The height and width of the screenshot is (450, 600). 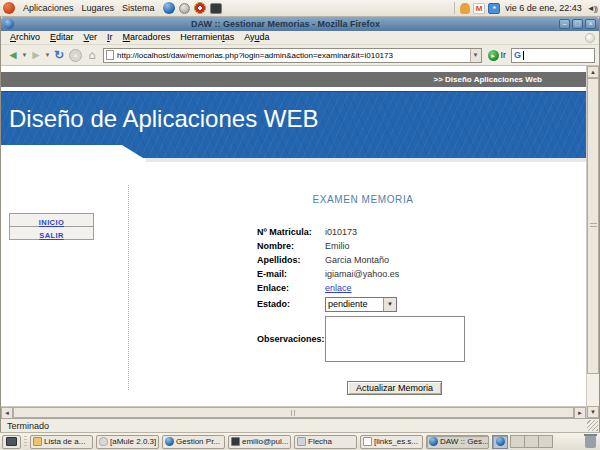 I want to click on status-text: Terminado, so click(x=28, y=426).